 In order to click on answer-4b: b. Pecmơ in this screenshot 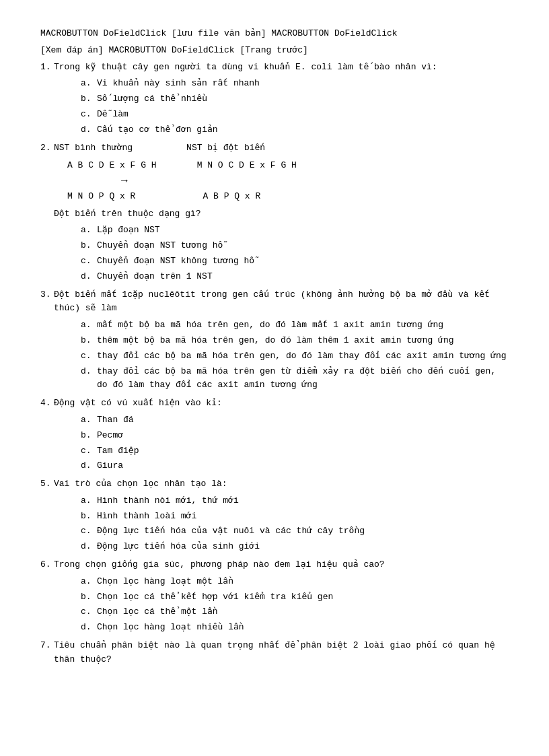, I will do `click(295, 436)`.